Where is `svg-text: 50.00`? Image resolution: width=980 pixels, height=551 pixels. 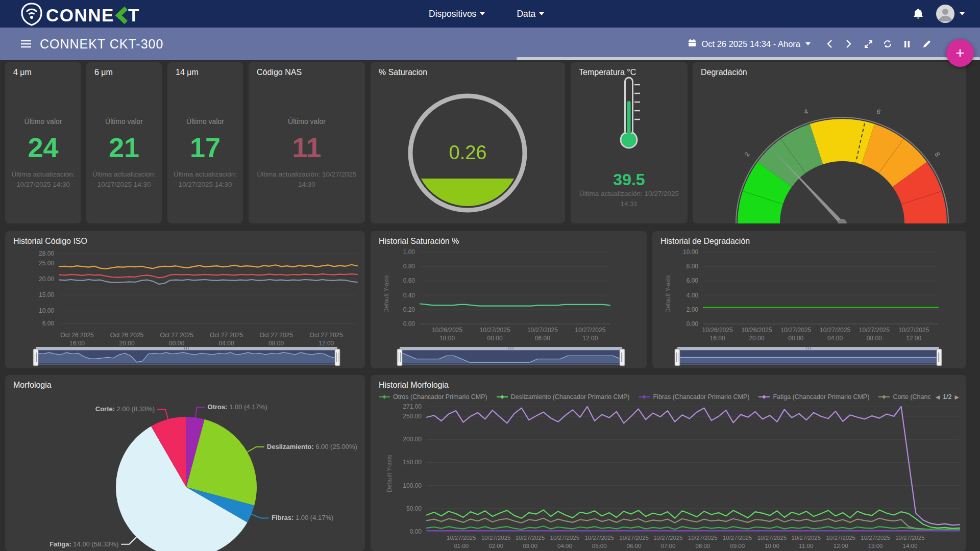
svg-text: 50.00 is located at coordinates (414, 509).